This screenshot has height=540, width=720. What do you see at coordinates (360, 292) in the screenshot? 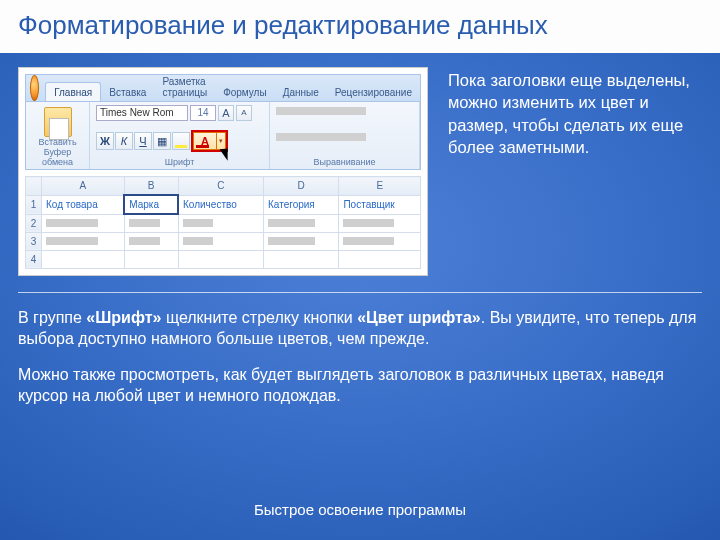
I see `divider` at bounding box center [360, 292].